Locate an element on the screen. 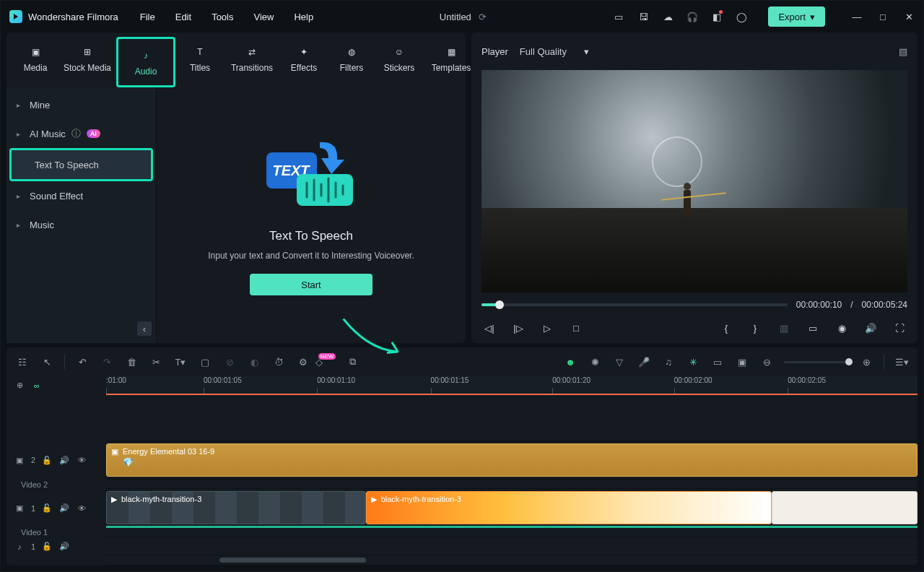 This screenshot has height=572, width=924. zoom-in-icon: ⊕ is located at coordinates (866, 362).